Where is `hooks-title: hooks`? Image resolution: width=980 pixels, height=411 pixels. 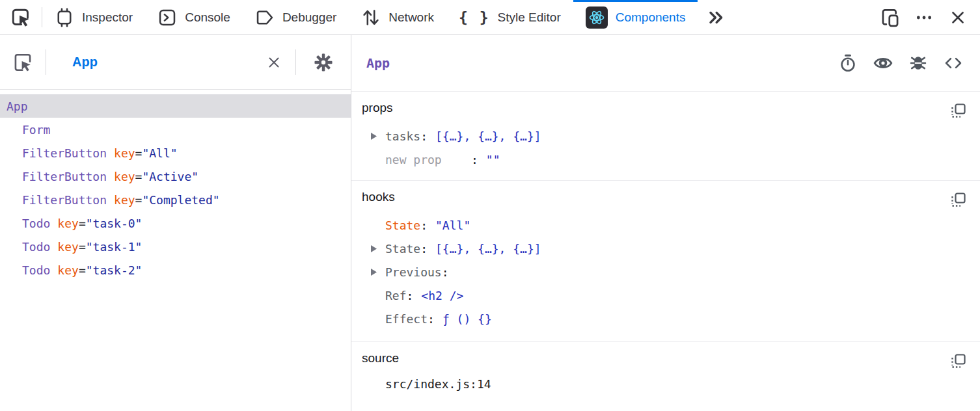 hooks-title: hooks is located at coordinates (379, 197).